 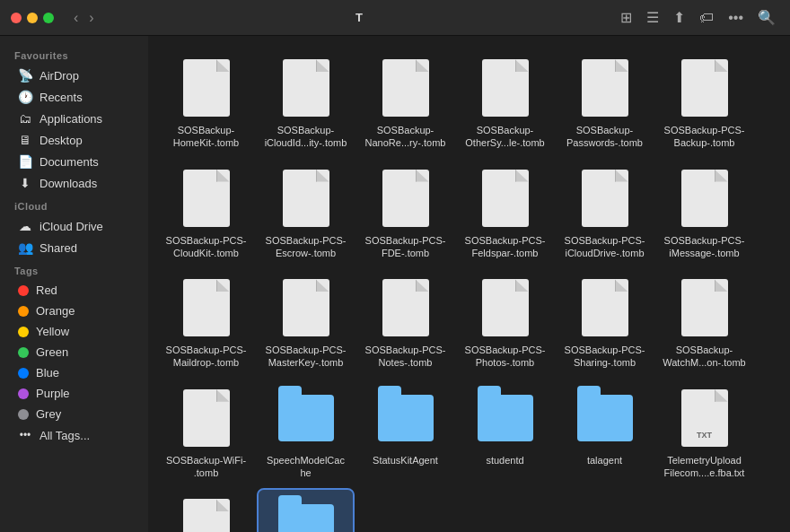 What do you see at coordinates (505, 214) in the screenshot?
I see `list-item: SOSBackup-PCS- Feldspar-.tomb` at bounding box center [505, 214].